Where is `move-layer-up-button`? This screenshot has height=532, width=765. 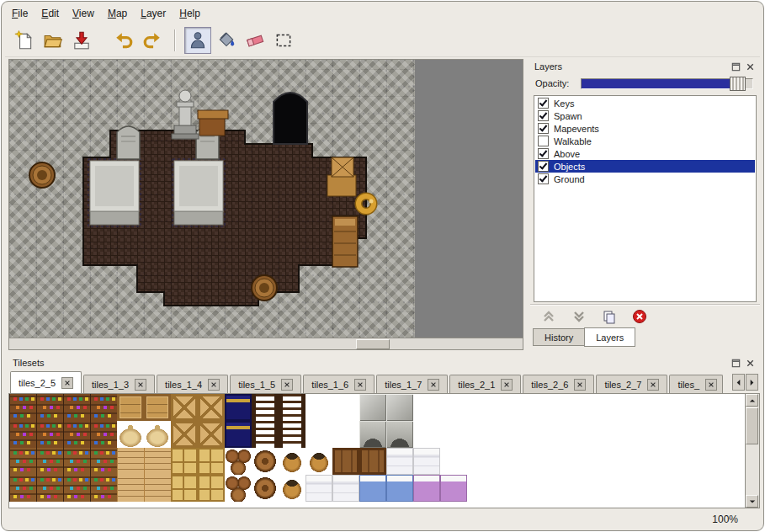 move-layer-up-button is located at coordinates (549, 317).